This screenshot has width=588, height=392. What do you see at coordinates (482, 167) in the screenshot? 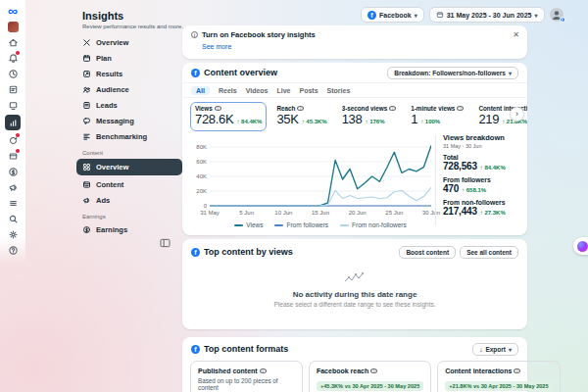
I see `breakdown-total: 728,563↑ 84.4K%` at bounding box center [482, 167].